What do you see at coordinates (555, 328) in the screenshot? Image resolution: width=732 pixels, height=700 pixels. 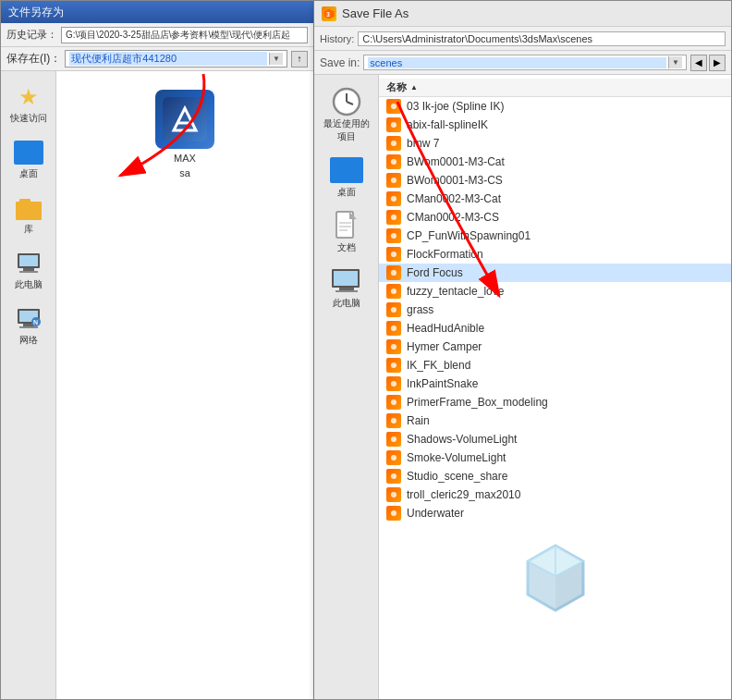 I see `list-item: HeadHudAnible` at bounding box center [555, 328].